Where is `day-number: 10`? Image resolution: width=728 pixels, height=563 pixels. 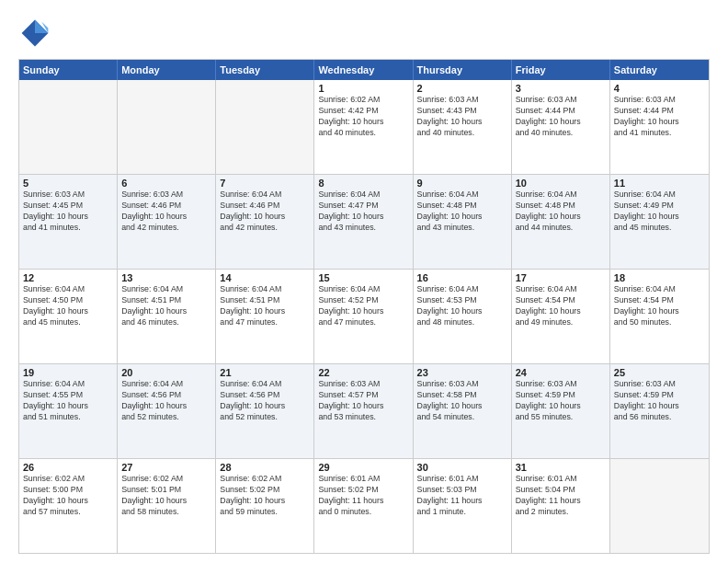
day-number: 10 is located at coordinates (561, 183).